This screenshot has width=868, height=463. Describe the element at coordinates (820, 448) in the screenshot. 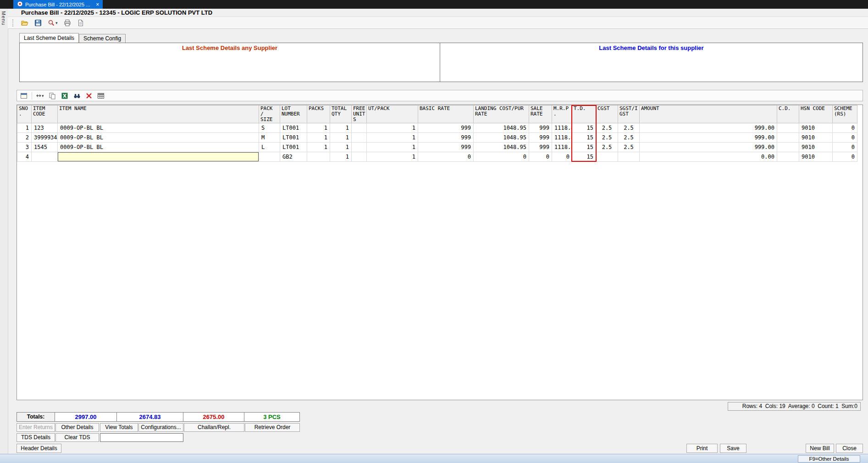

I see `new-bill-button: New Bill` at that location.